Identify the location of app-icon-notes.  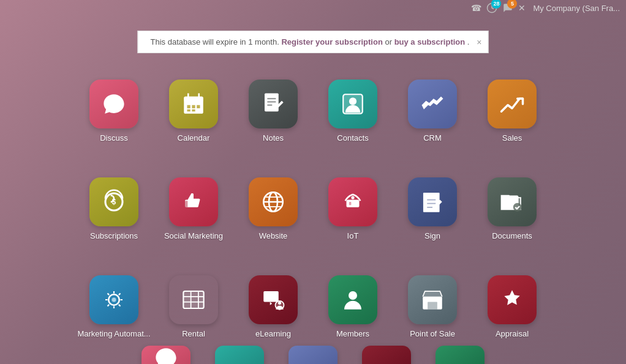
(273, 104).